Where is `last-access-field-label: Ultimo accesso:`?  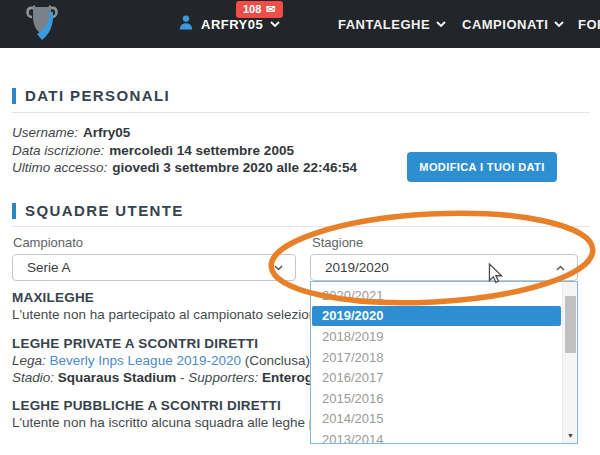
last-access-field-label: Ultimo accesso: is located at coordinates (60, 168).